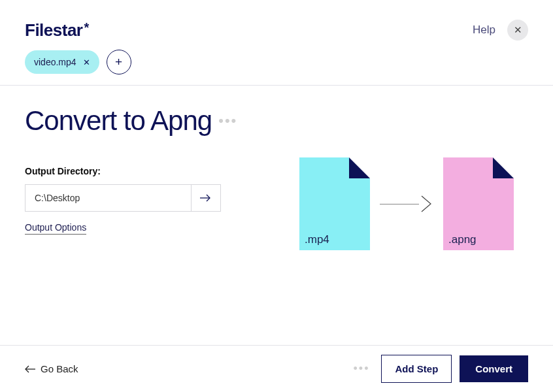 Image resolution: width=553 pixels, height=392 pixels. Describe the element at coordinates (108, 198) in the screenshot. I see `output-directory-input` at that location.